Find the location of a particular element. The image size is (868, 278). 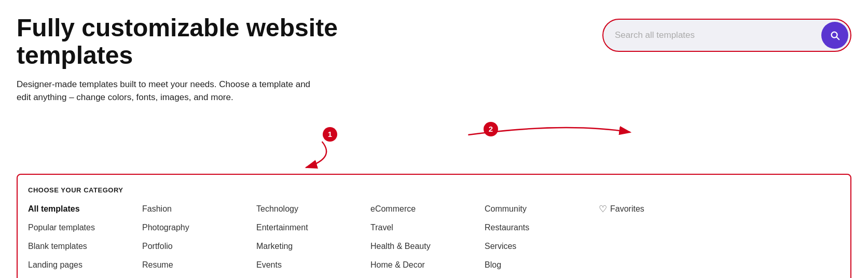

category-all-templates: All templates is located at coordinates (85, 209).